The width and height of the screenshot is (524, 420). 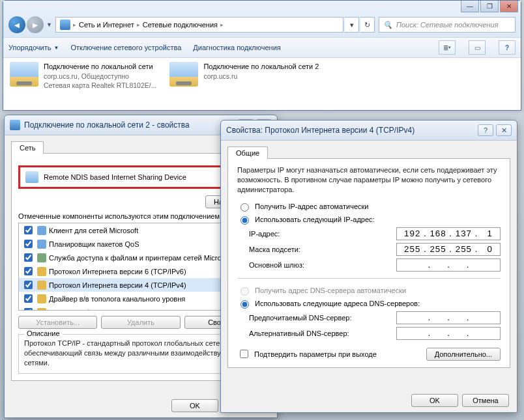 What do you see at coordinates (34, 48) in the screenshot?
I see `organize-menu: Упорядочить ▼` at bounding box center [34, 48].